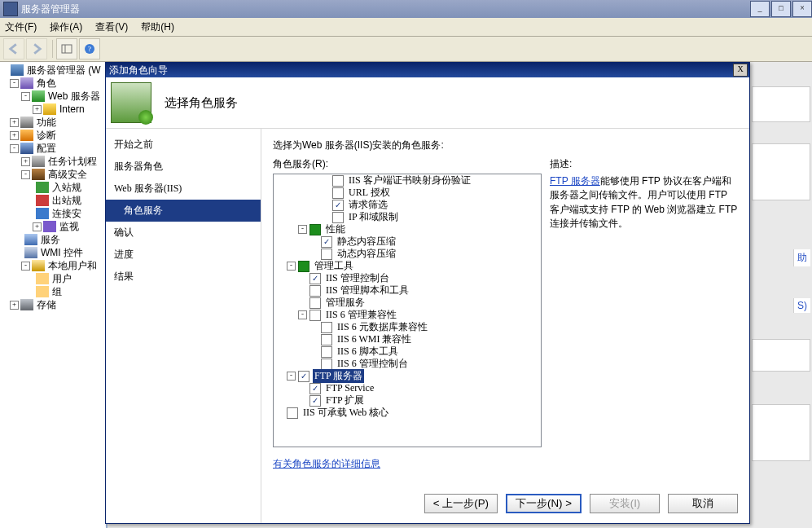 The height and width of the screenshot is (528, 812). I want to click on help-button: ?, so click(90, 49).